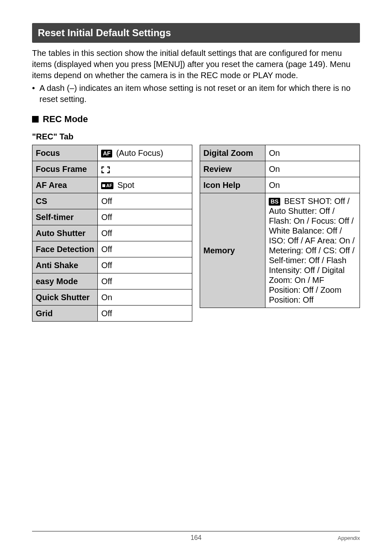  I want to click on table-row: Self-timer Off, so click(113, 217).